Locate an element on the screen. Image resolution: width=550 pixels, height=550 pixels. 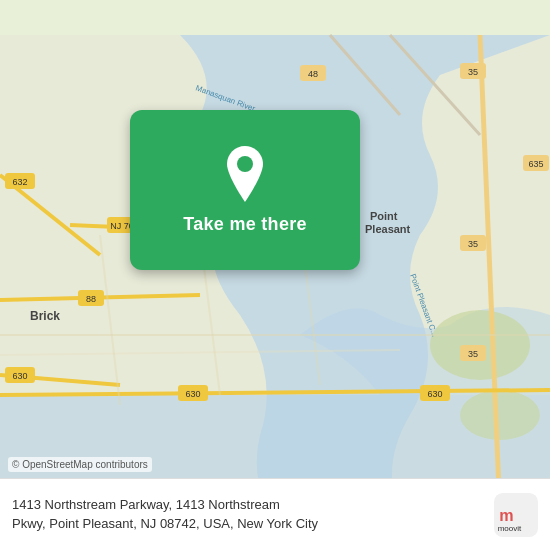
map-attribution: © OpenStreetMap contributors is located at coordinates (80, 464).